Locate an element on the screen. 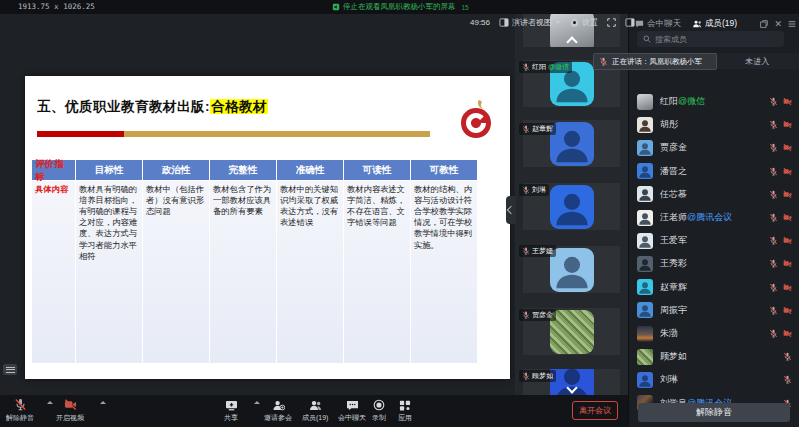 The image size is (799, 427). panel-menu-icon is located at coordinates (792, 24).